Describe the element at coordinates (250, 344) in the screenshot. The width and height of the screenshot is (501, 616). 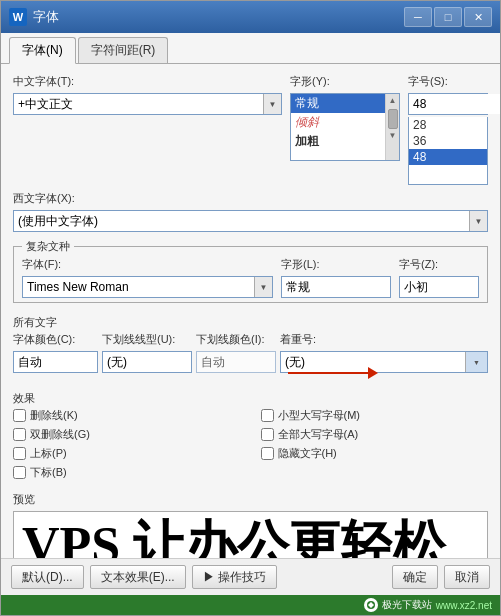
I see `all-text-section: 所有文字 字体颜色(C): ▼ 下划线线型(U):` at that location.